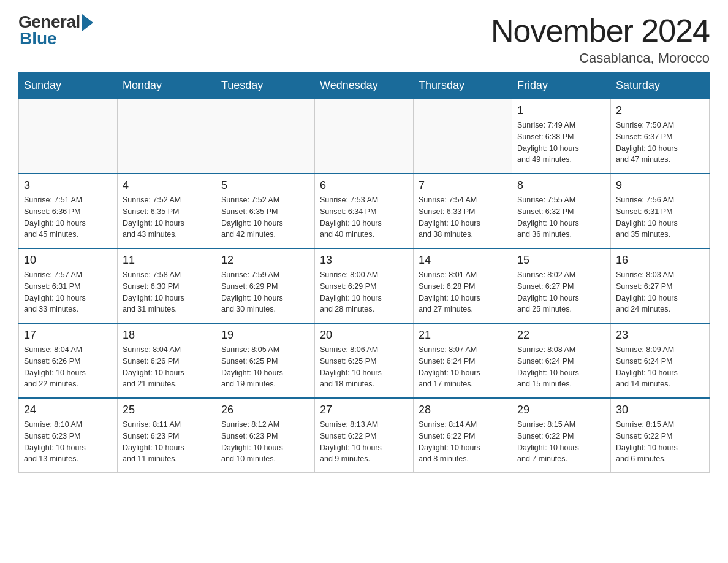  What do you see at coordinates (364, 367) in the screenshot?
I see `day-info: Sunrise: 8:06 AMSunset: 6:25 PMDaylight:…` at bounding box center [364, 367].